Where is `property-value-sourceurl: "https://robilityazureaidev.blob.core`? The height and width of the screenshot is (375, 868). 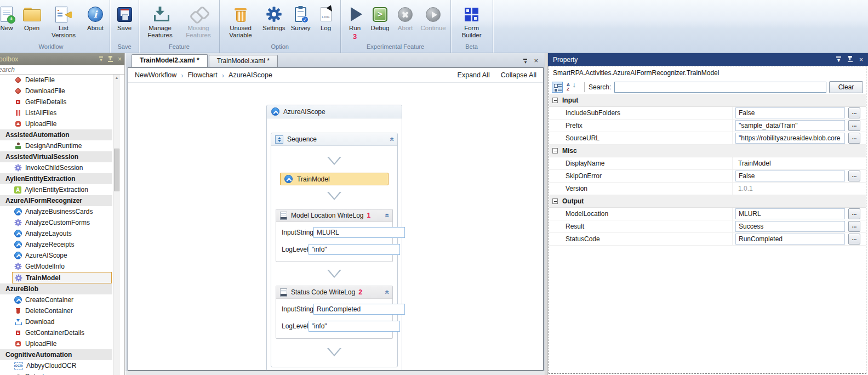
property-value-sourceurl: "https://robilityazureaidev.blob.core is located at coordinates (790, 138).